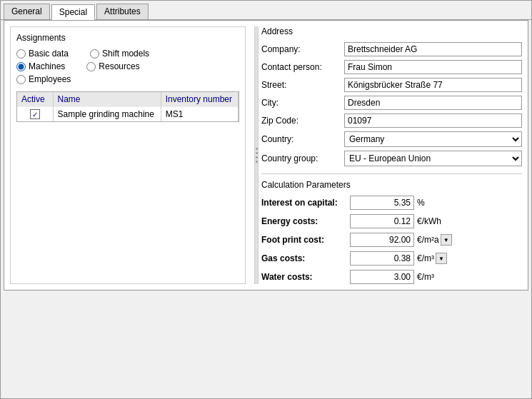  What do you see at coordinates (301, 49) in the screenshot?
I see `company-label: Company:` at bounding box center [301, 49].